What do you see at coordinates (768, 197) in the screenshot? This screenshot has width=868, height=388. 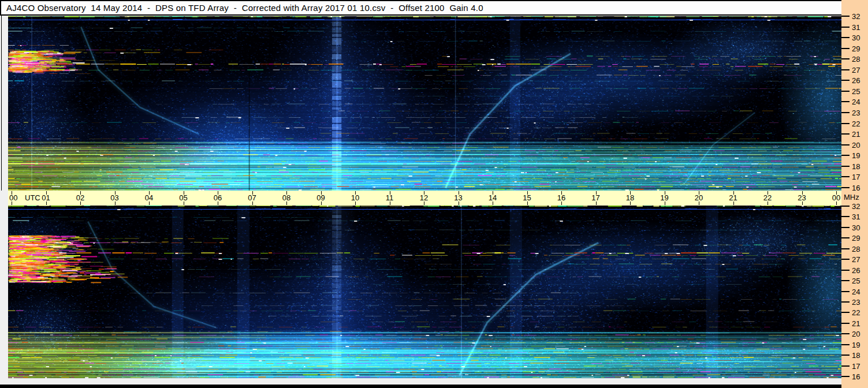 I see `time-tick-label: 22` at bounding box center [768, 197].